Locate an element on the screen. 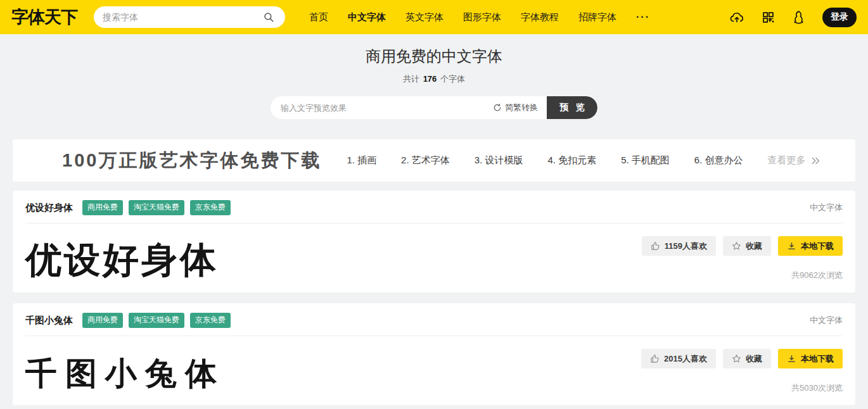 Image resolution: width=868 pixels, height=409 pixels. nav-item-signboard-fonts: 招牌字体 is located at coordinates (597, 18).